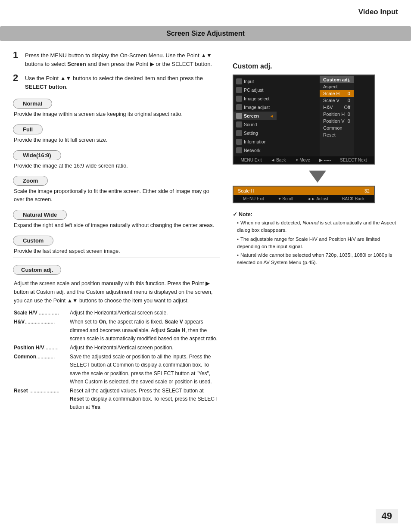 This screenshot has height=532, width=411. What do you see at coordinates (330, 87) in the screenshot?
I see `osd-aspect-label: Aspect` at bounding box center [330, 87].